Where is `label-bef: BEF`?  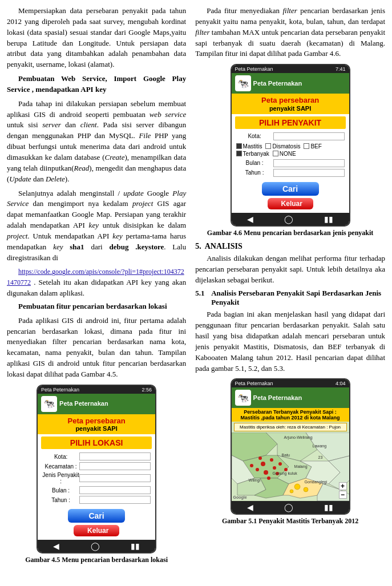
label-bef: BEF is located at coordinates (316, 146).